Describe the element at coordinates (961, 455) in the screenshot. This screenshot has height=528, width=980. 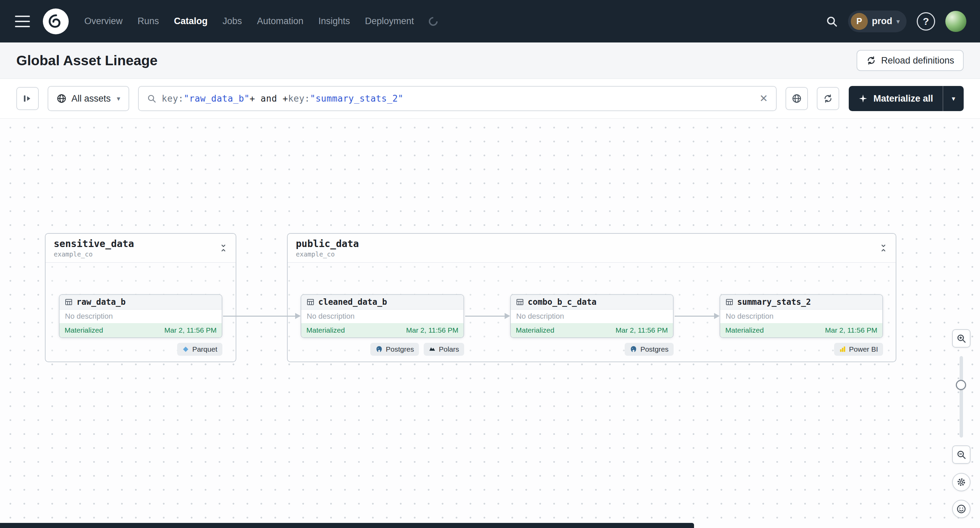
I see `zoom-out-button` at that location.